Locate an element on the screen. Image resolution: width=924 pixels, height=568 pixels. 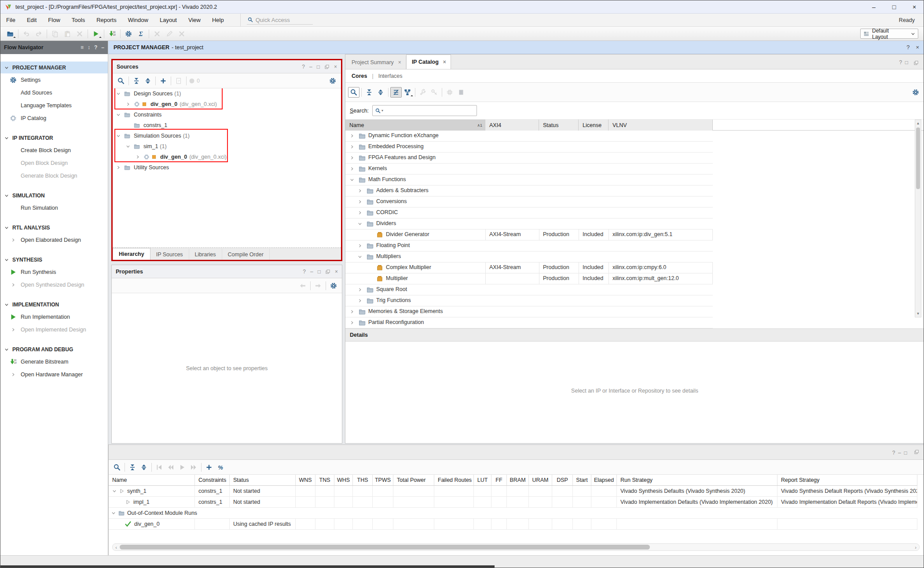
section-header-project-manager: PROJECT MANAGER is located at coordinates (54, 68).